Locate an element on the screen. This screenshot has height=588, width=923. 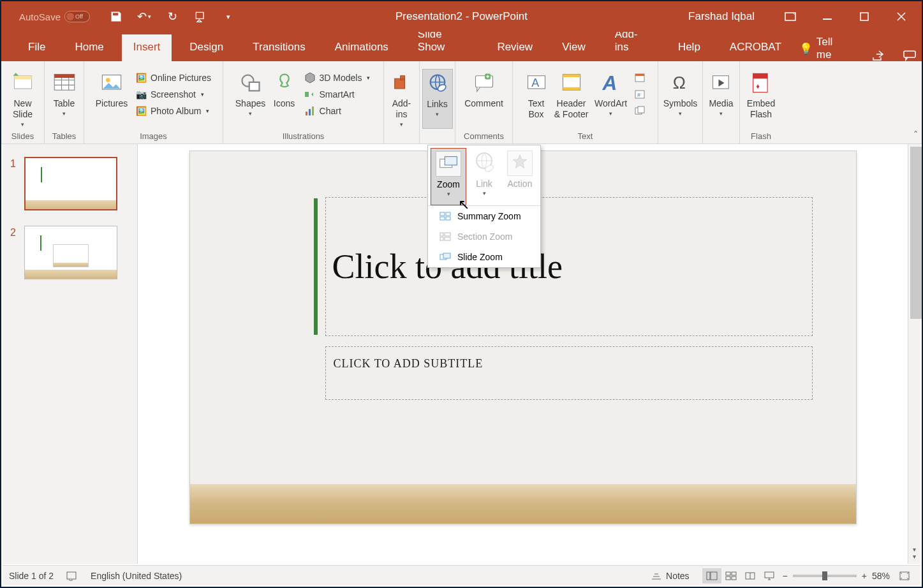
zoom-slider is located at coordinates (825, 576).